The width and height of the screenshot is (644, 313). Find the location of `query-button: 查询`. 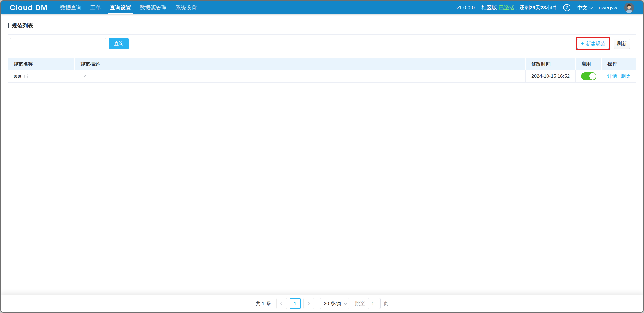

query-button: 查询 is located at coordinates (119, 44).